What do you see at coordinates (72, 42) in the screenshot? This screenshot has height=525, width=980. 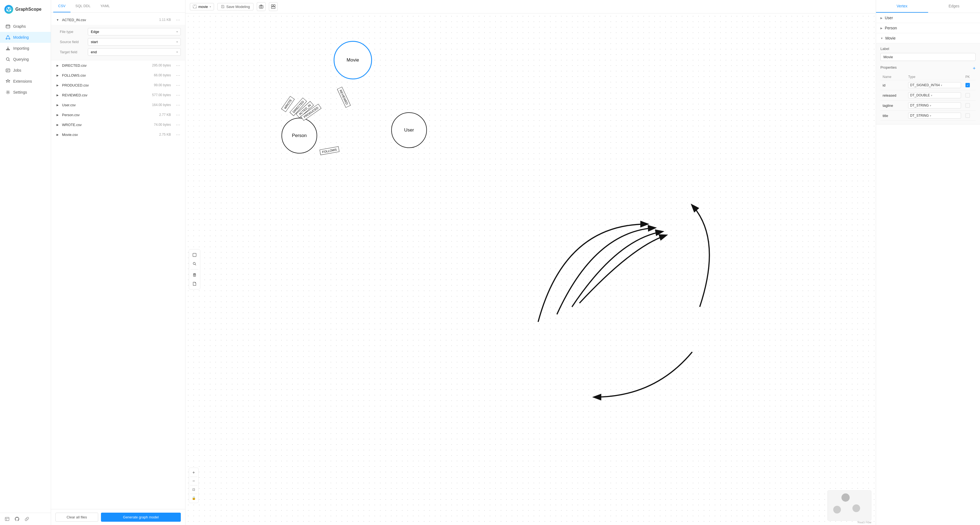 I see `source-field-label: Source field` at bounding box center [72, 42].